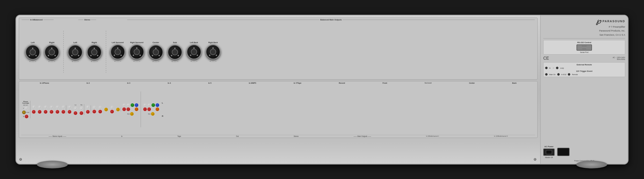 The height and width of the screenshot is (179, 644). Describe the element at coordinates (557, 68) in the screenshot. I see `jack-loop` at that location.